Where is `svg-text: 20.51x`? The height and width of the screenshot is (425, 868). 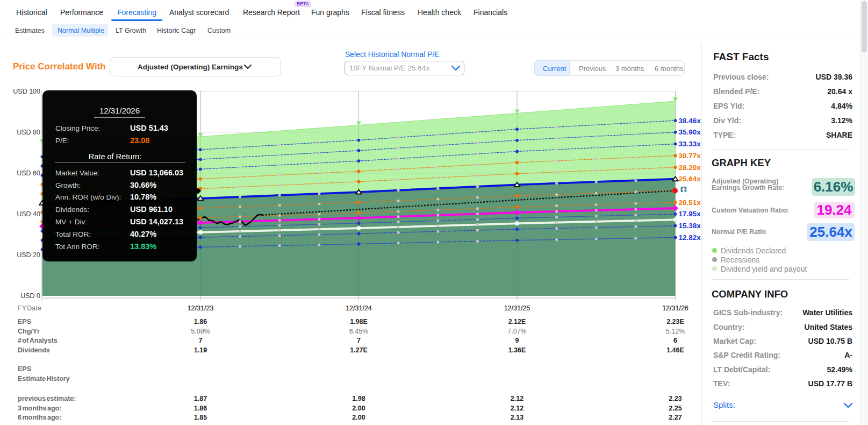 svg-text: 20.51x is located at coordinates (690, 202).